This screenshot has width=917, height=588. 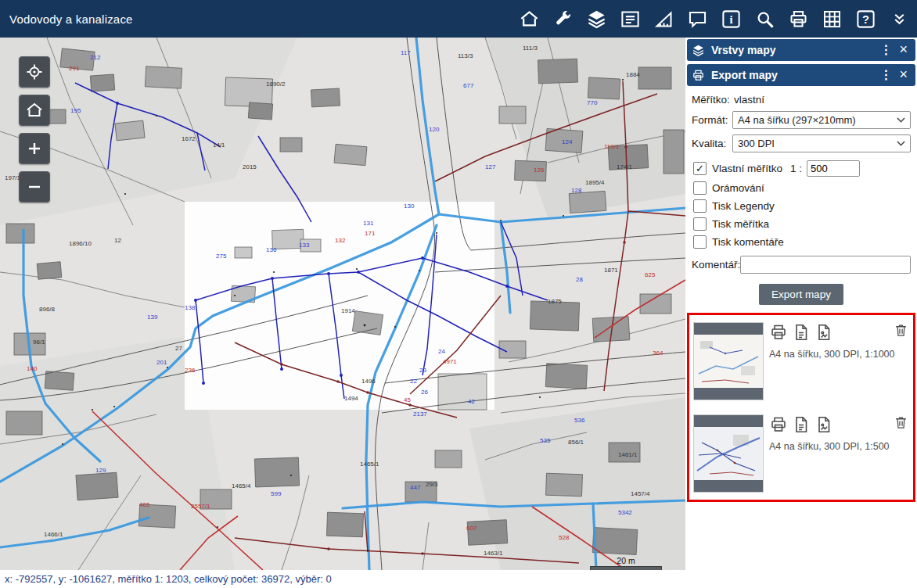 I want to click on svg-text: 140, so click(x=32, y=369).